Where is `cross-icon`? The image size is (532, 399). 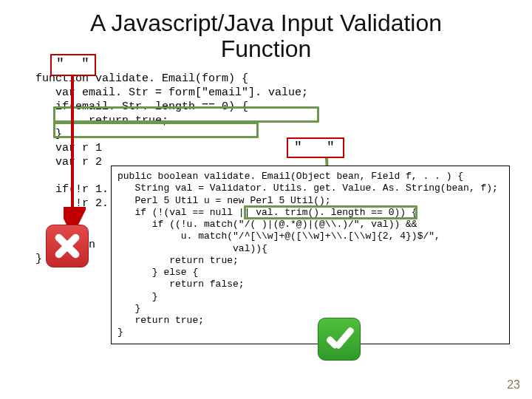 cross-icon is located at coordinates (67, 246).